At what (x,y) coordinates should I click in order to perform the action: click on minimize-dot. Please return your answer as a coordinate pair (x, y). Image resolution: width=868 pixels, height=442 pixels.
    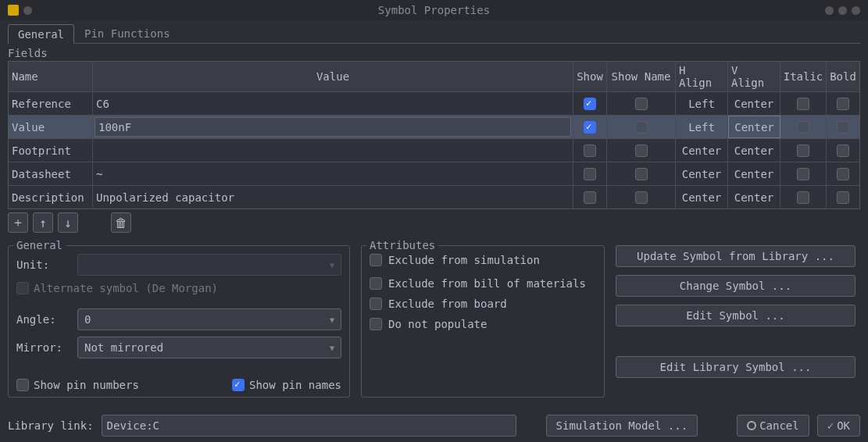
    Looking at the image, I should click on (830, 11).